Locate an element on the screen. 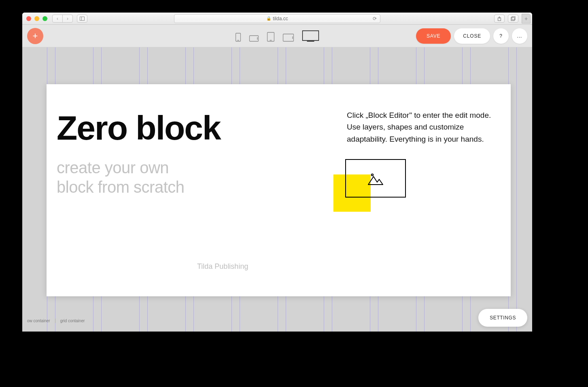 The height and width of the screenshot is (387, 588). settings-button: SETTINGS is located at coordinates (503, 318).